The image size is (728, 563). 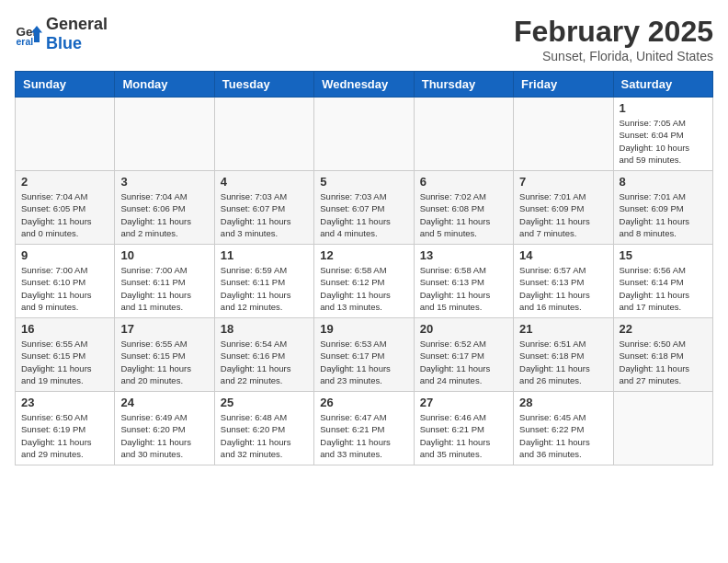 I want to click on calendar-cell: 28Sunrise: 6:45 AM Sunset: 6:22 PM Dayli…, so click(x=563, y=429).